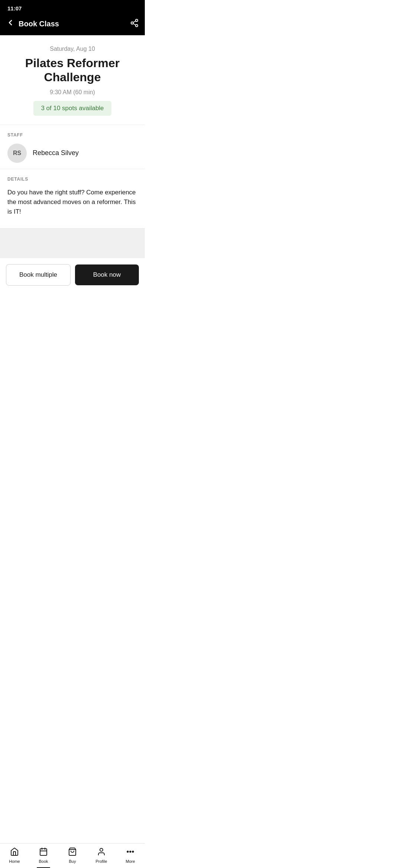  Describe the element at coordinates (72, 92) in the screenshot. I see `class-time: 9:30 AM (60 min)` at that location.